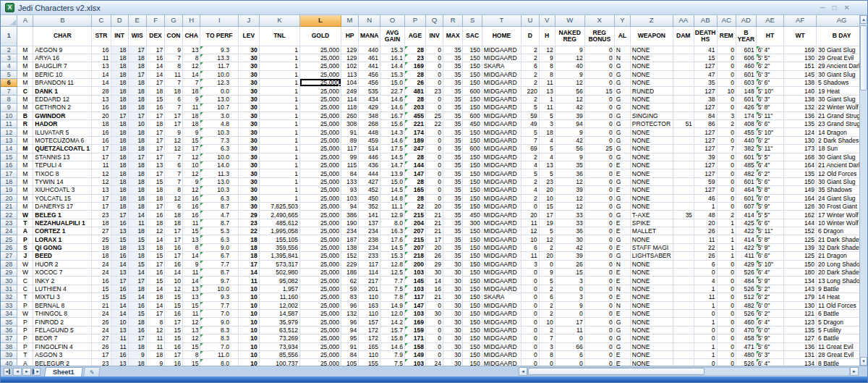 The image size is (868, 383). What do you see at coordinates (746, 156) in the screenshot?
I see `cell-AD15: 601` at bounding box center [746, 156].